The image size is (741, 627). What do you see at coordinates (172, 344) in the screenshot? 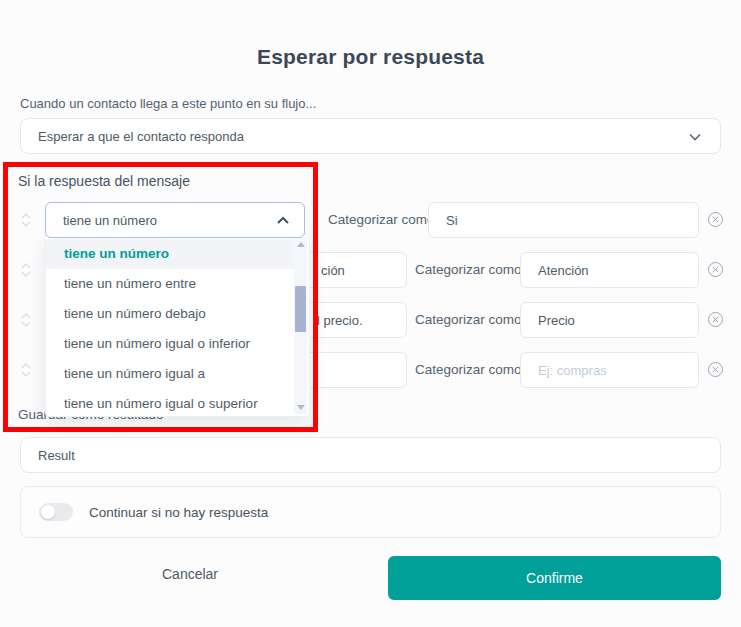
I see `dropdown-option: tiene un número igual o inferior` at bounding box center [172, 344].